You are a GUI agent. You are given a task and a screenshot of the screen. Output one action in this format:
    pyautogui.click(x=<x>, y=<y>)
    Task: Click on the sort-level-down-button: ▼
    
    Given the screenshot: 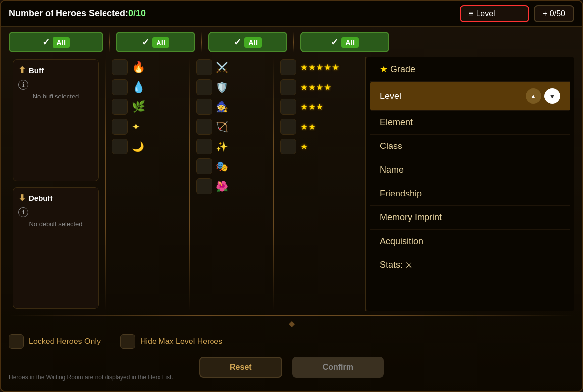 What is the action you would take?
    pyautogui.click(x=552, y=96)
    